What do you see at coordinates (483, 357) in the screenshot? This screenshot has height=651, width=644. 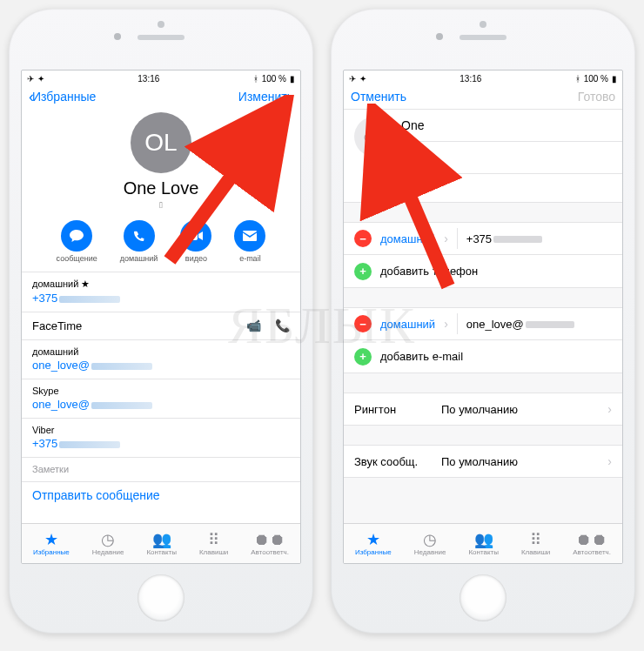 I see `add-email-row: + добавить e-mail` at bounding box center [483, 357].